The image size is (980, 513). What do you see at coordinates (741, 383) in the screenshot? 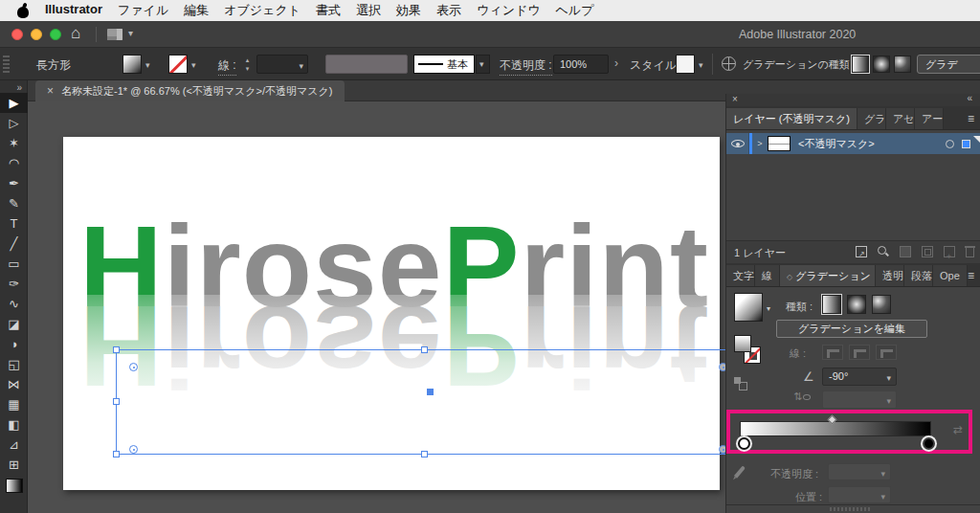
I see `swap-fill-stroke-icon` at bounding box center [741, 383].